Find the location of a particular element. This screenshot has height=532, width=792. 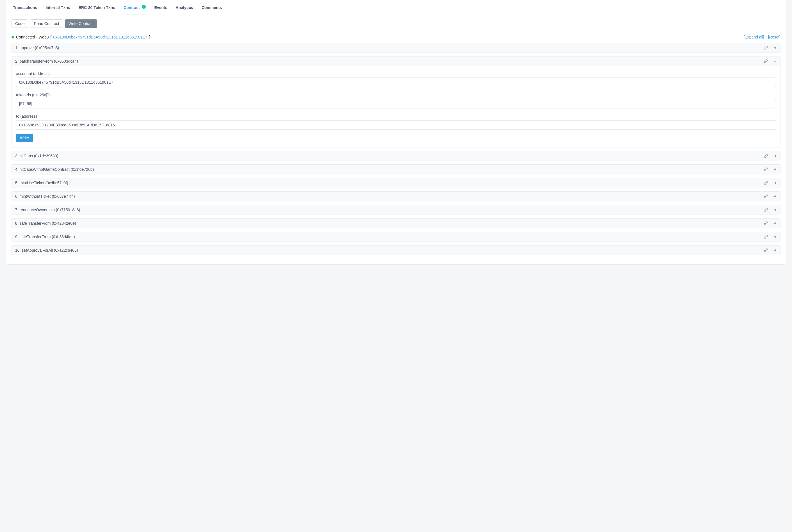

subtab-code: Code is located at coordinates (20, 24).